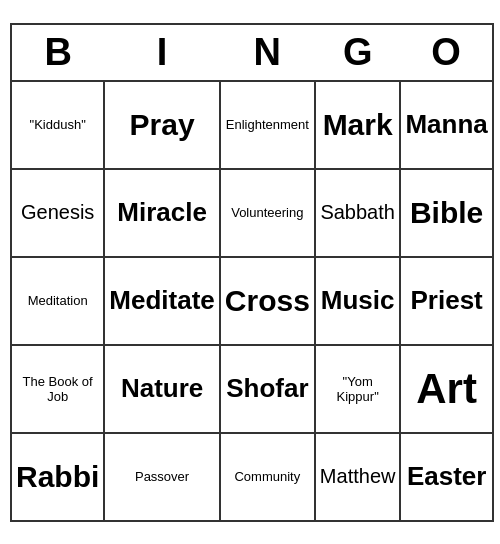  Describe the element at coordinates (268, 301) in the screenshot. I see `cell-2-2: Cross` at that location.